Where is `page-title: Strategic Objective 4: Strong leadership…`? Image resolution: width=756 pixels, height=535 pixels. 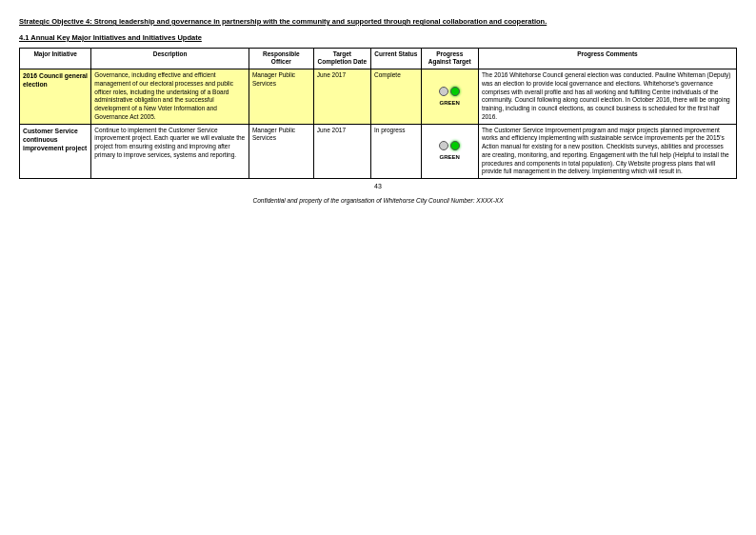 page-title: Strategic Objective 4: Strong leadership… is located at coordinates (378, 23).